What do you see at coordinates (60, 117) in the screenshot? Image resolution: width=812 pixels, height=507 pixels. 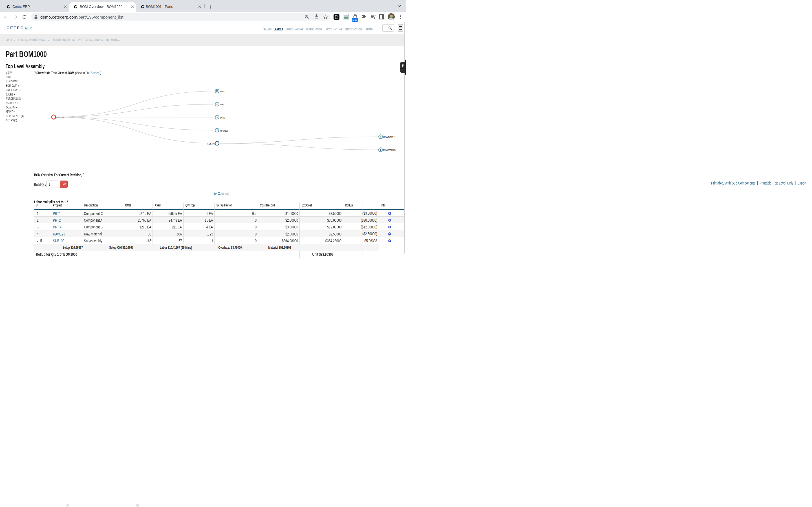 I see `svg-text: BOM1000` at bounding box center [60, 117].